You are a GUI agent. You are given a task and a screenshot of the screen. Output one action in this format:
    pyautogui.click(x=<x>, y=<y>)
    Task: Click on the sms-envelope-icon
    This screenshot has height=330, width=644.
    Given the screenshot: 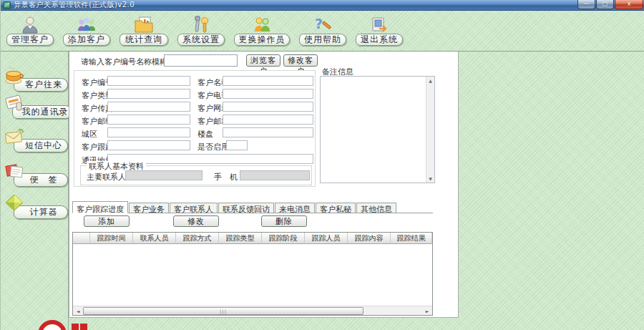 What is the action you would take?
    pyautogui.click(x=14, y=137)
    